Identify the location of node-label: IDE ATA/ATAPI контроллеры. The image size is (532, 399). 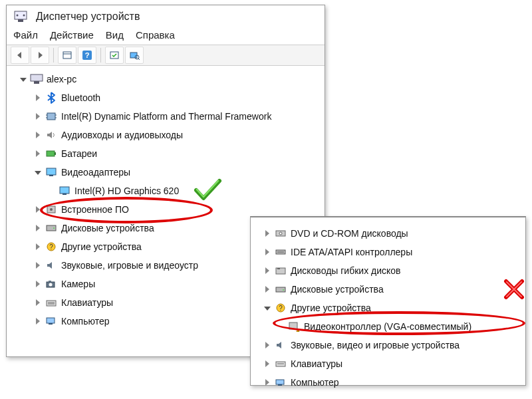
(351, 252).